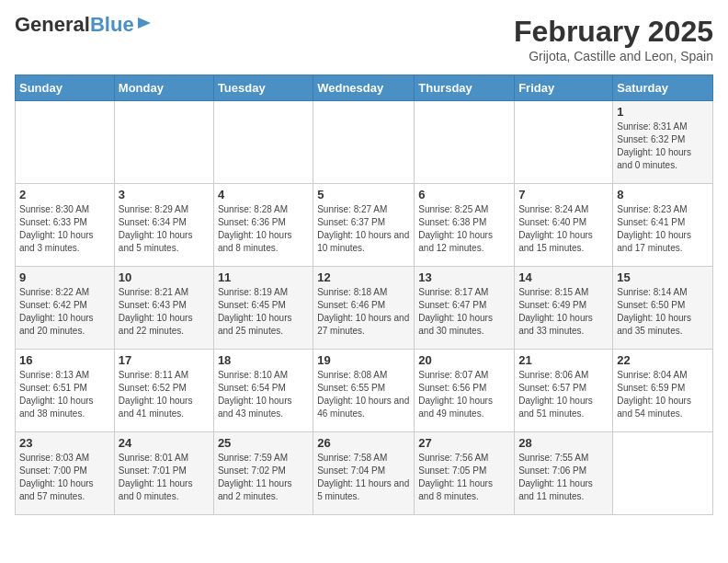  Describe the element at coordinates (464, 278) in the screenshot. I see `day-number: 13` at that location.